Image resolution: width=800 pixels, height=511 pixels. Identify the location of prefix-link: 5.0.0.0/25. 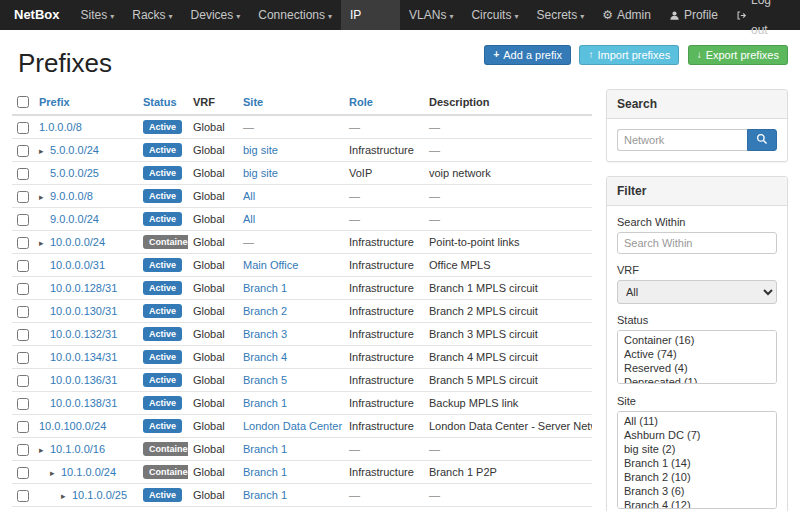
(74, 173).